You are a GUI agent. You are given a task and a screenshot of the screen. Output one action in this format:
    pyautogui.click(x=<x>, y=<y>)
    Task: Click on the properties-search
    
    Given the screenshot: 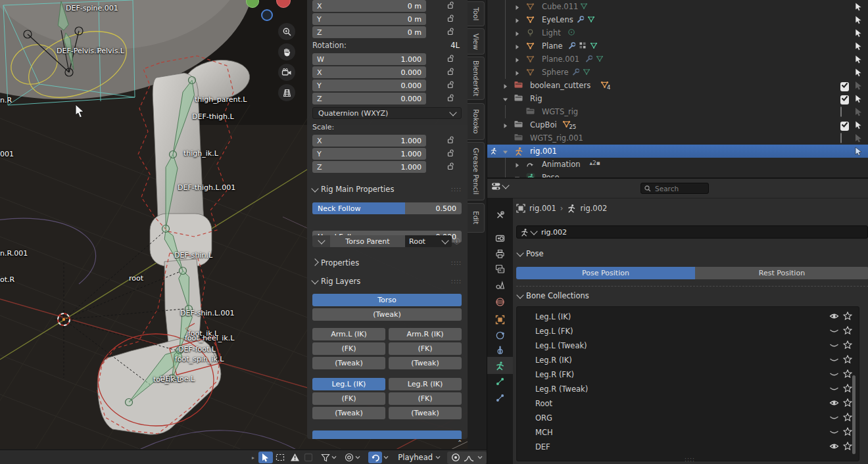 What is the action you would take?
    pyautogui.click(x=675, y=188)
    